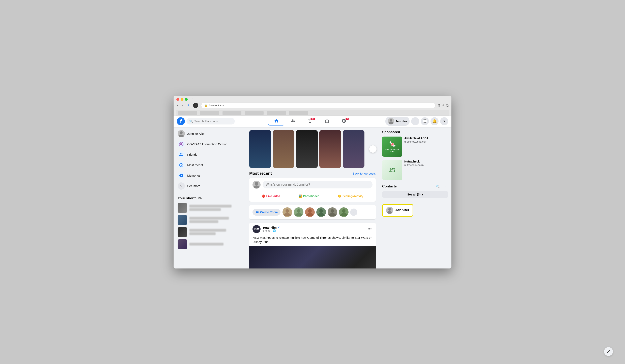  Describe the element at coordinates (318, 106) in the screenshot. I see `address-bar: 🔒 facebook.com` at that location.